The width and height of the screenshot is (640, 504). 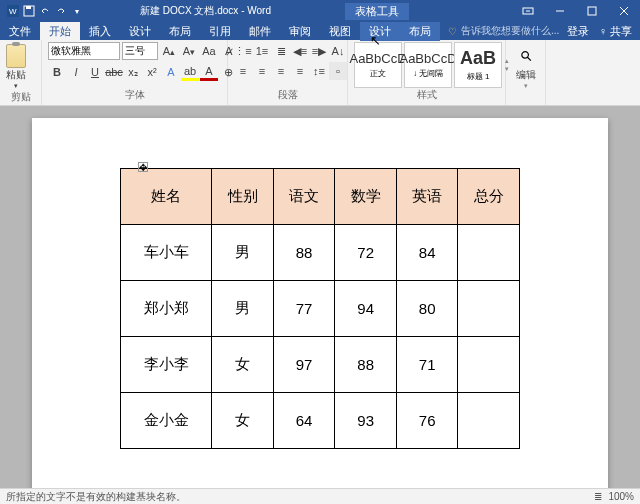 What do you see at coordinates (100, 32) in the screenshot?
I see `tab-insert: 插入` at bounding box center [100, 32].